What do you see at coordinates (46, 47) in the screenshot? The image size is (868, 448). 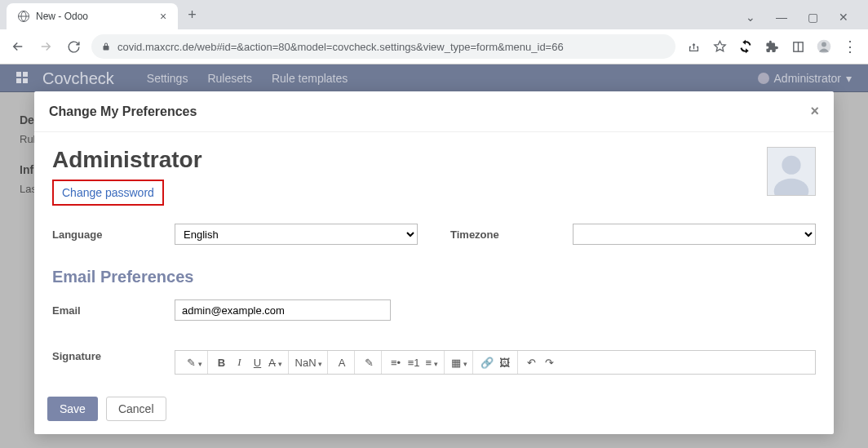 I see `forward-button` at bounding box center [46, 47].